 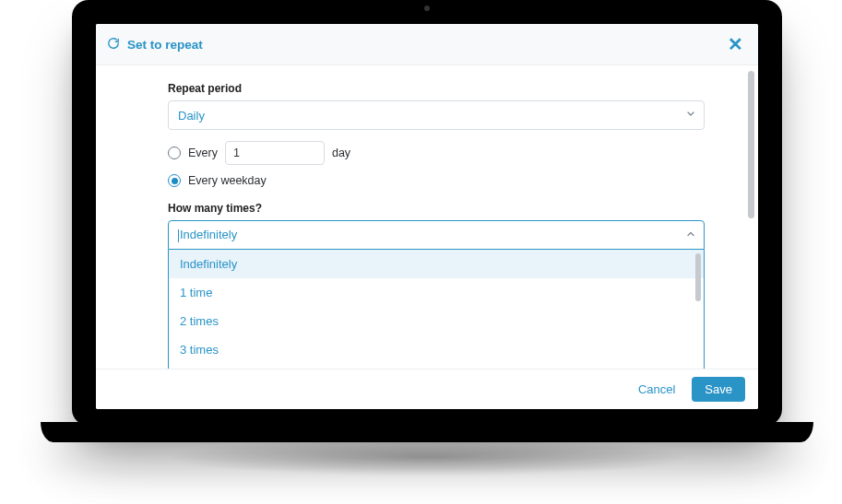 What do you see at coordinates (436, 115) in the screenshot?
I see `repeat-period-select: Daily` at bounding box center [436, 115].